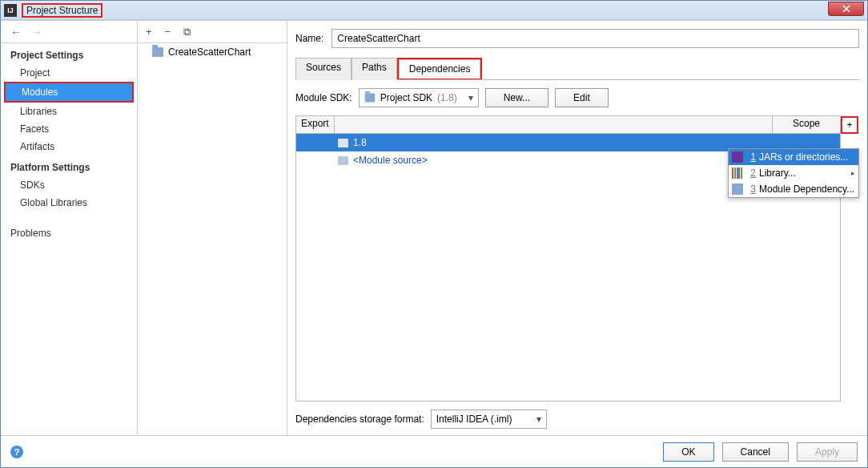  What do you see at coordinates (323, 69) in the screenshot?
I see `tab-sources: Sources` at bounding box center [323, 69].